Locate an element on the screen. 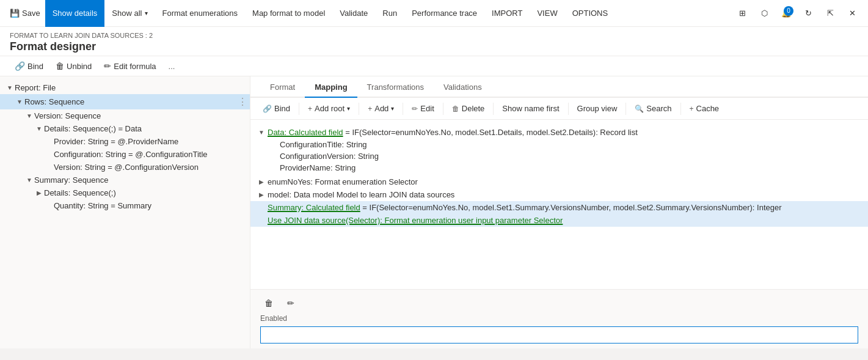 The image size is (868, 360). office-icon-button: ⬡ is located at coordinates (764, 13).